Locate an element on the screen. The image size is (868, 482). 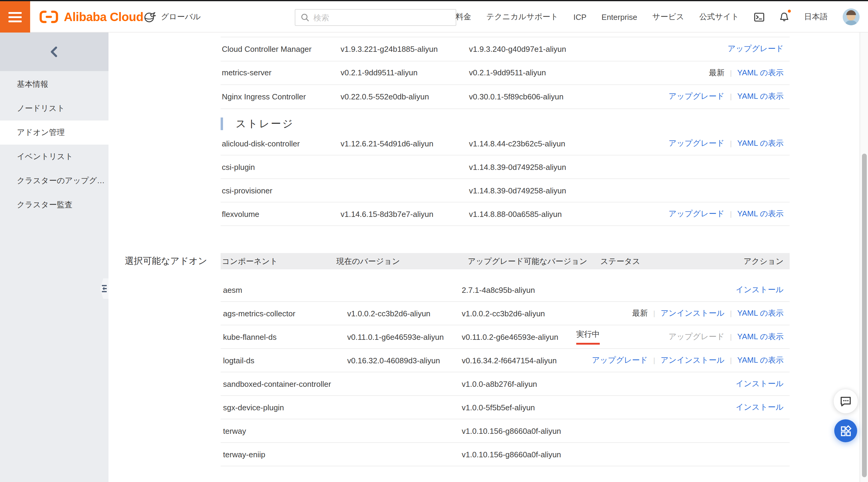
addon-name: flexvolume is located at coordinates (241, 214).